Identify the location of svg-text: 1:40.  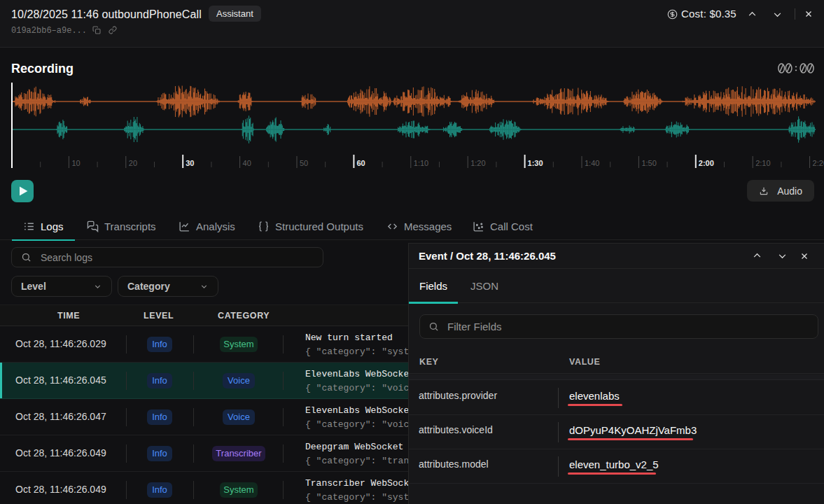
(592, 163).